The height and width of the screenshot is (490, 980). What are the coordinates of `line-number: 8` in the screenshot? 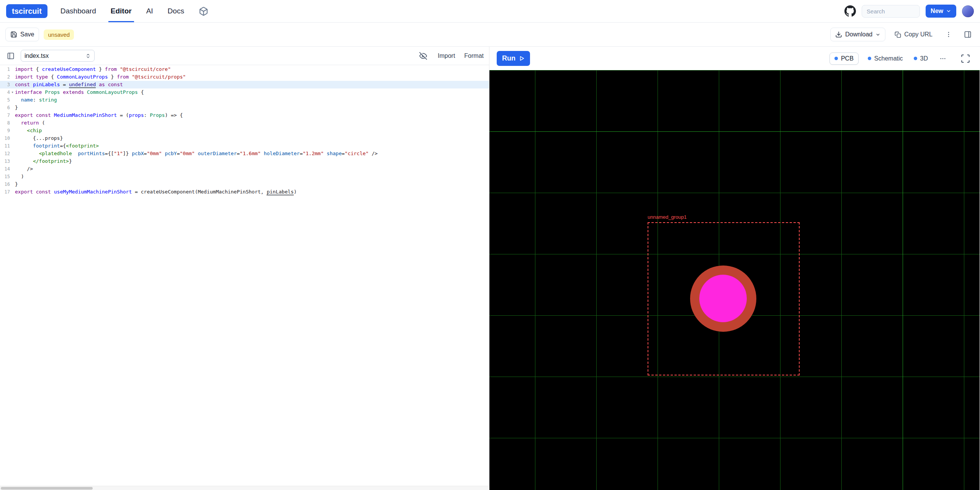 It's located at (5, 123).